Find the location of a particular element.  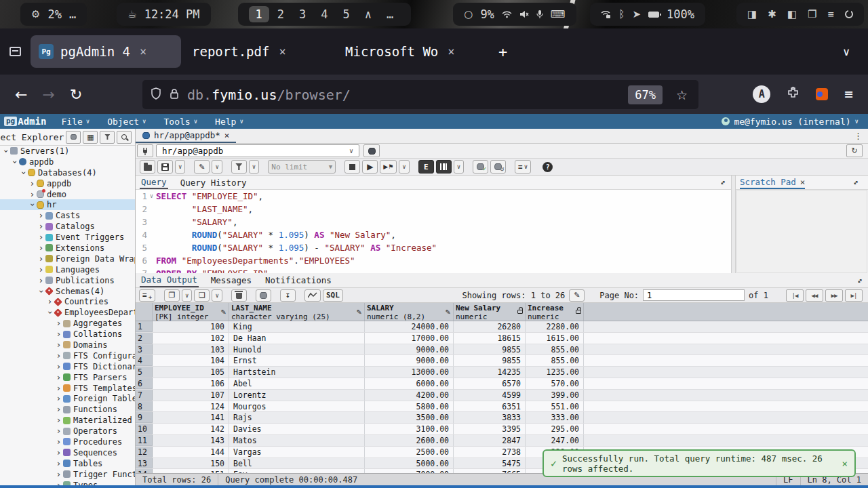

table-cell: Matos is located at coordinates (297, 441).